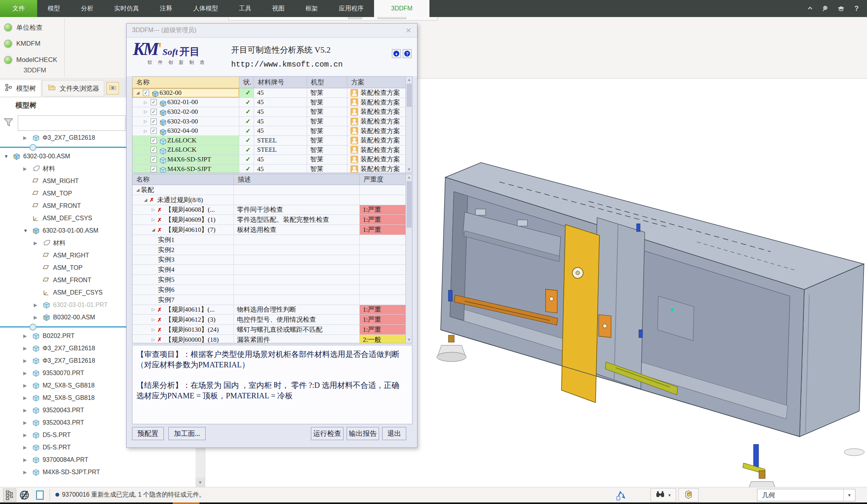  Describe the element at coordinates (409, 259) in the screenshot. I see `rules-scrollbar: ▲▼` at that location.